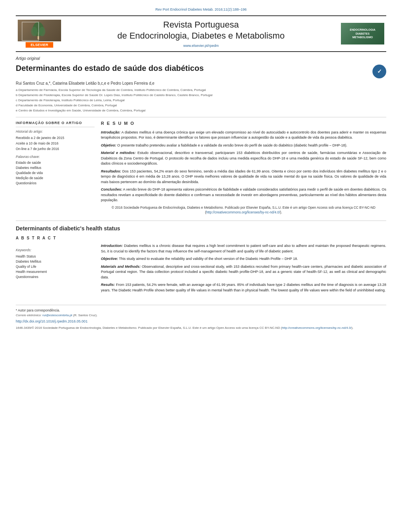  What do you see at coordinates (55, 166) in the screenshot?
I see `left-col: INFORMAÇÃO SOBRE O ARTIGO Historial do a…` at bounding box center [55, 166].